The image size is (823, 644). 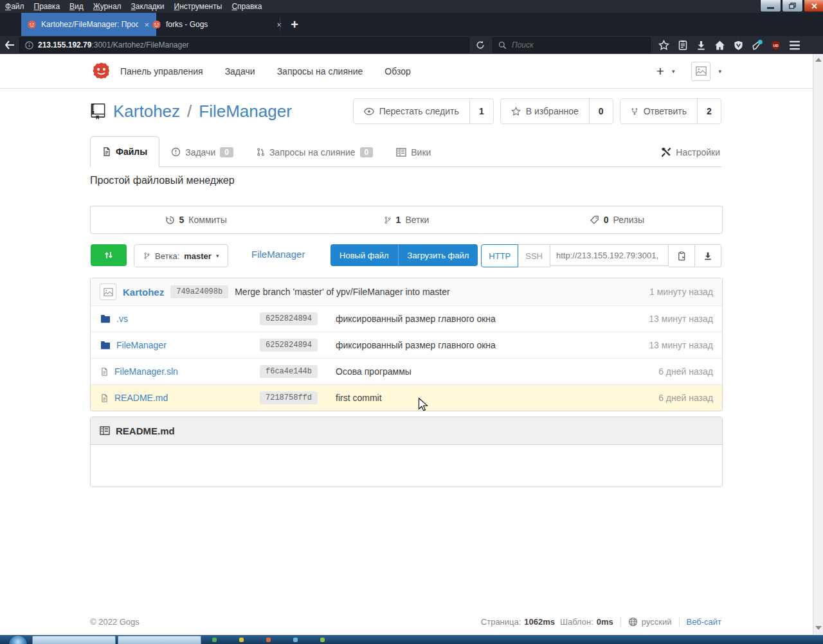 I want to click on menu-help: Справка, so click(x=247, y=6).